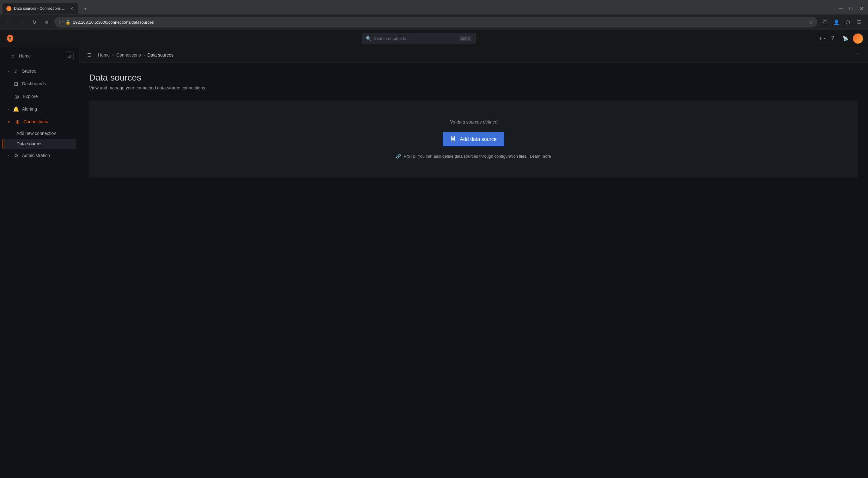 Image resolution: width=868 pixels, height=478 pixels. I want to click on sidebar-alerting-label: Alerting, so click(30, 109).